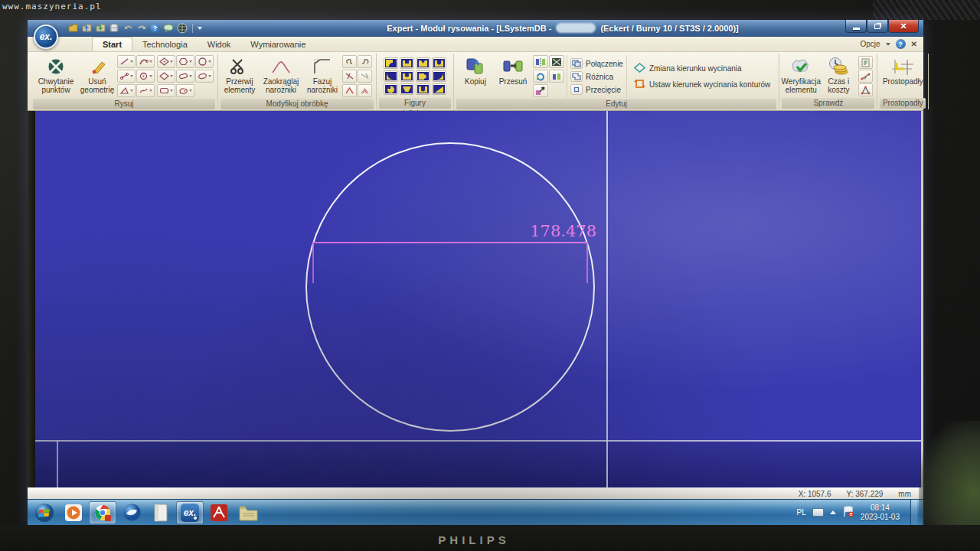 This screenshot has width=980, height=551. Describe the element at coordinates (557, 77) in the screenshot. I see `align-tool` at that location.